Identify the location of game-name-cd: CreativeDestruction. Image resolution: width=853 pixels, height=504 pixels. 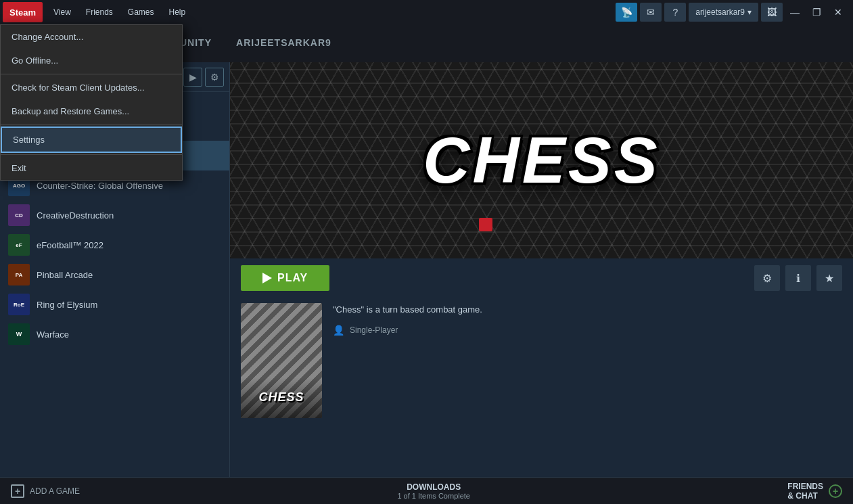
(75, 215).